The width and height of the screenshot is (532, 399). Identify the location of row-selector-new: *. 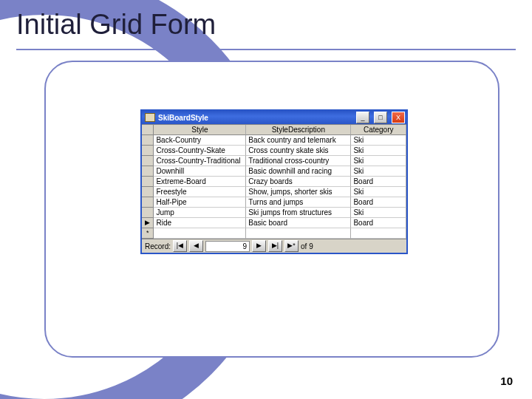
(148, 233).